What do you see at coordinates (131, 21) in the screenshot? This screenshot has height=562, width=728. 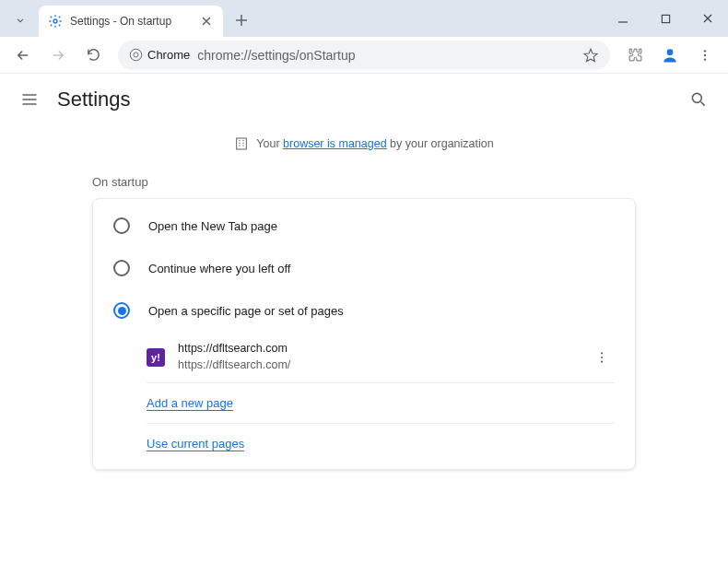 I see `tab-title: Settings - On startup` at bounding box center [131, 21].